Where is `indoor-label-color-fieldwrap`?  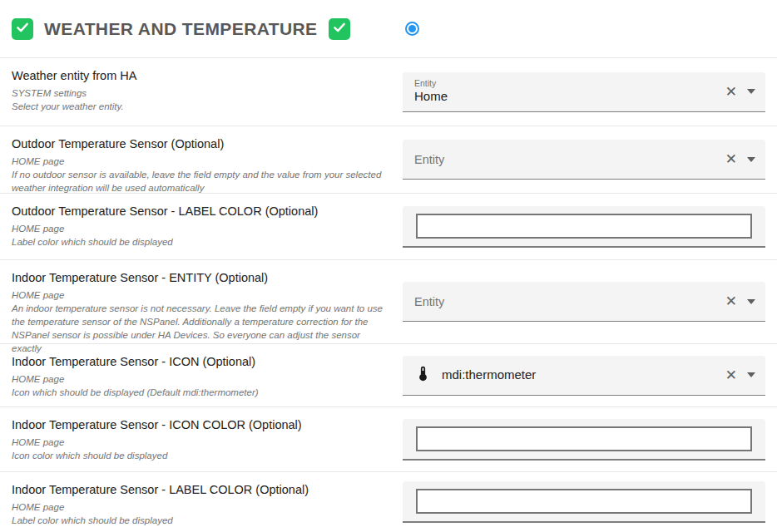 indoor-label-color-fieldwrap is located at coordinates (584, 502).